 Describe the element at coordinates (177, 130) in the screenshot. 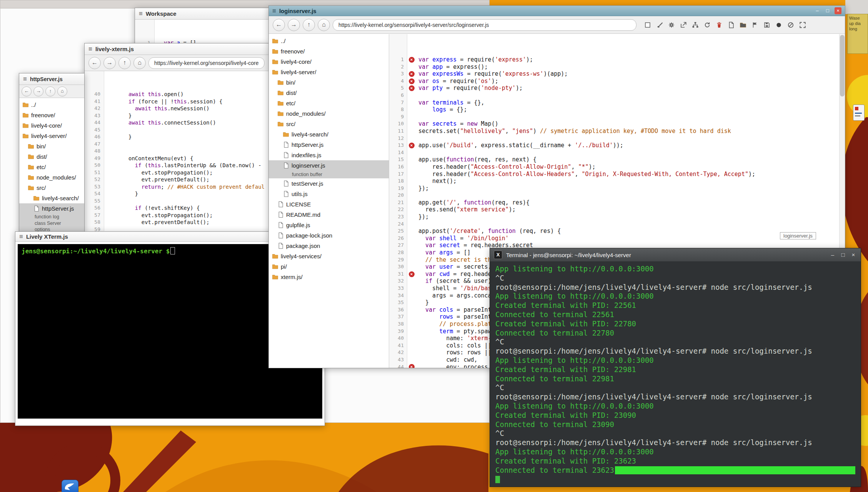

I see `code-line: 45` at that location.